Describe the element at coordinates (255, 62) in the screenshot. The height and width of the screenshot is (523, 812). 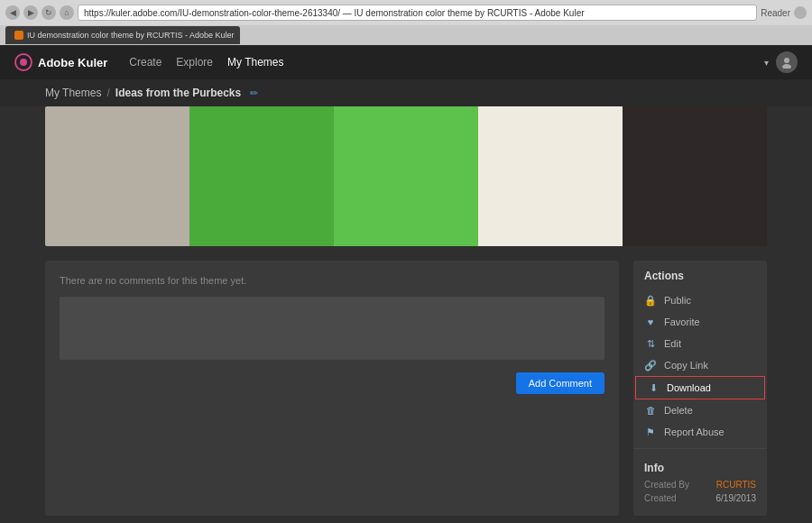
I see `nav-link-mythemes: My Themes` at that location.